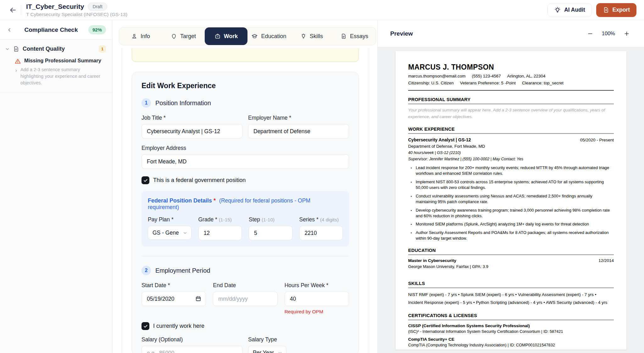  What do you see at coordinates (183, 36) in the screenshot?
I see `tab-target: Target` at bounding box center [183, 36].